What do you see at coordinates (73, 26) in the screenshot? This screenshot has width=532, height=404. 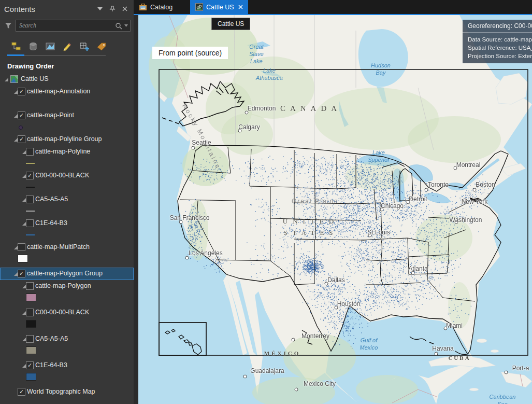 I see `search-box` at bounding box center [73, 26].